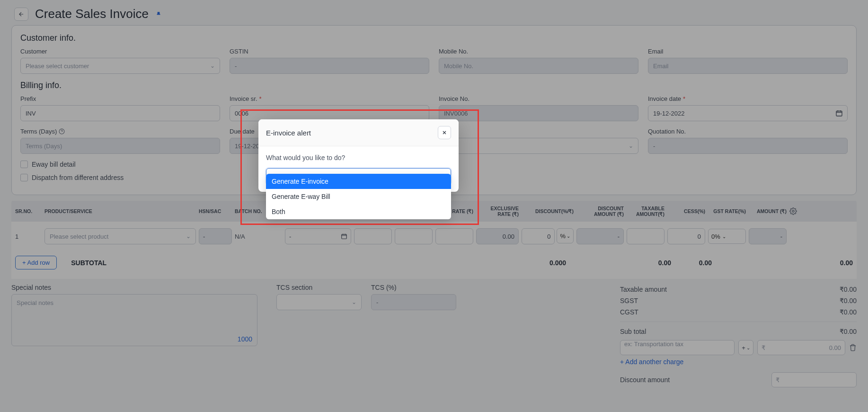 The image size is (868, 412). Describe the element at coordinates (444, 133) in the screenshot. I see `modal-close-button` at that location.